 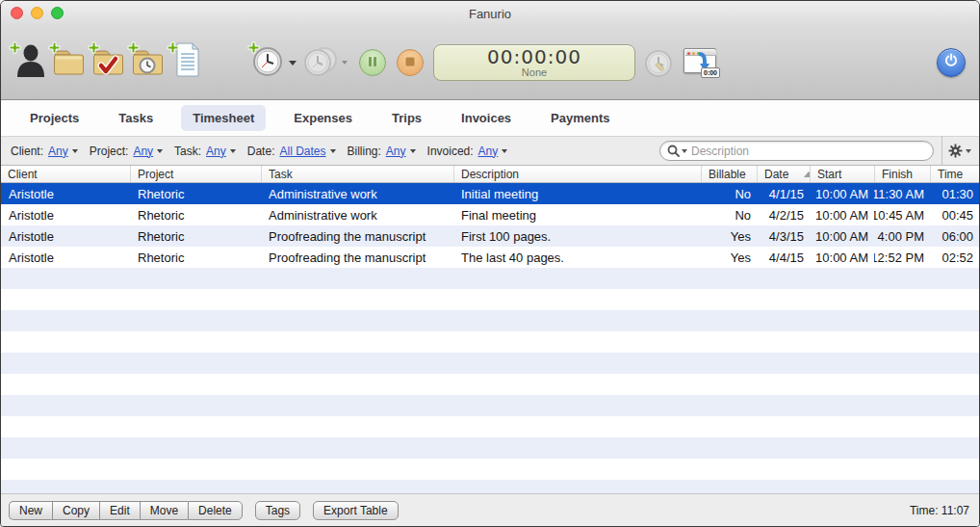 What do you see at coordinates (710, 73) in the screenshot?
I see `mini-timer-badge: 0:00` at bounding box center [710, 73].